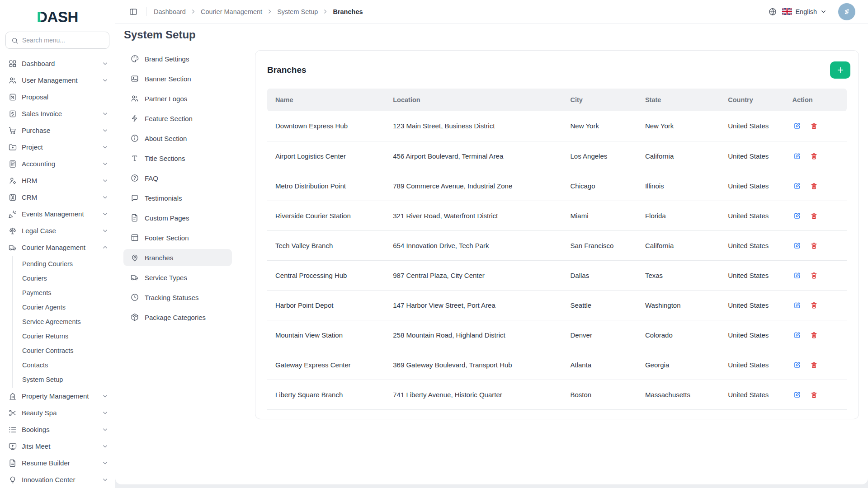 The height and width of the screenshot is (488, 868). I want to click on setup-menu: Brand SettingsBanner SectionPartner Logo…, so click(178, 267).